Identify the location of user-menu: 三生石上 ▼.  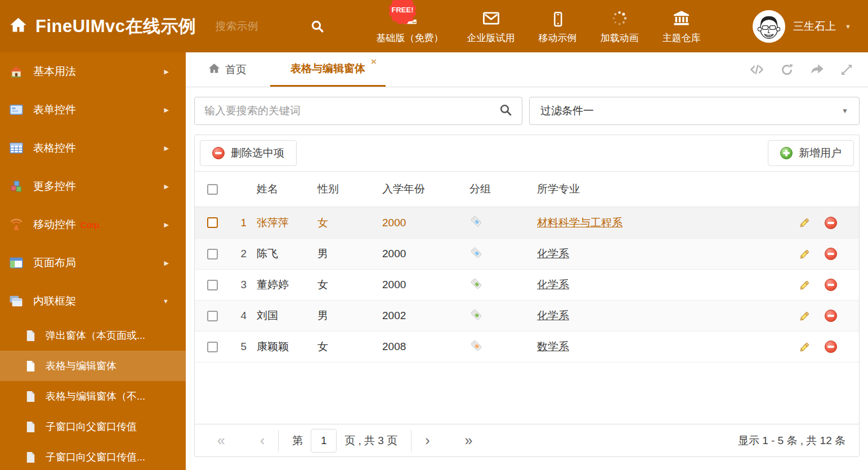
(811, 26).